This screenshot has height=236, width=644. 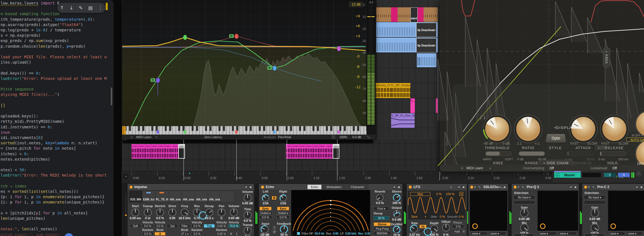 I want to click on clip, so click(x=427, y=60).